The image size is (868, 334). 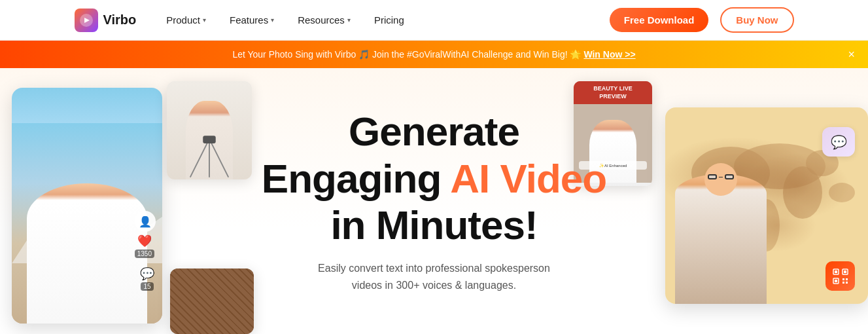 What do you see at coordinates (145, 246) in the screenshot?
I see `phone-heart-ui: ❤️ 1350` at bounding box center [145, 246].